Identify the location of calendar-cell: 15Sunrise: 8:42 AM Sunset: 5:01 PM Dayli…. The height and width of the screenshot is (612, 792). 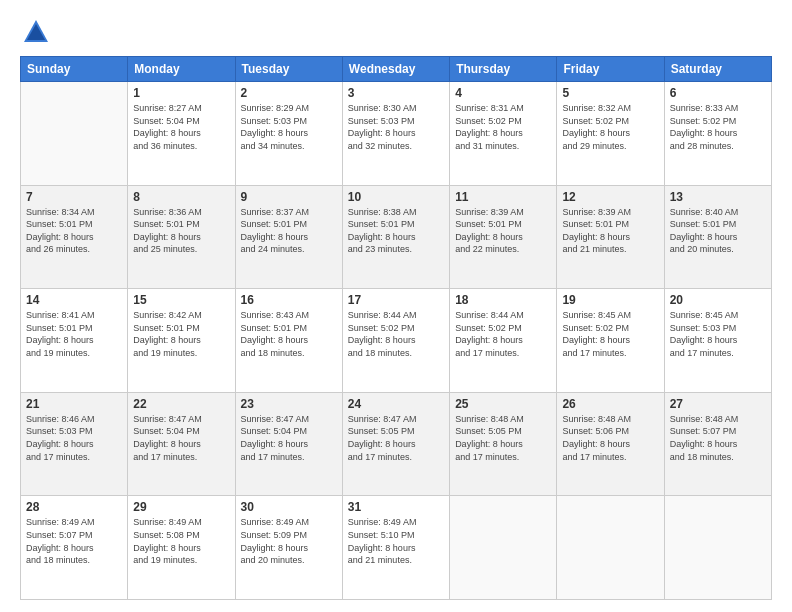
(182, 341).